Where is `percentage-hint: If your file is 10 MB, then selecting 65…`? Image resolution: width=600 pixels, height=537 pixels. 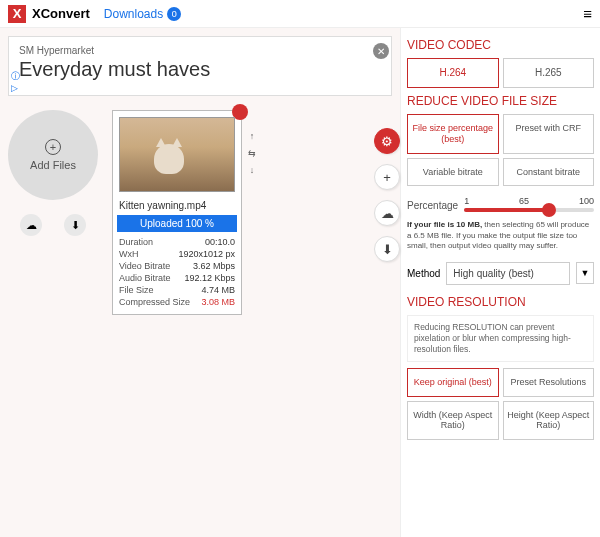 percentage-hint: If your file is 10 MB, then selecting 65… is located at coordinates (500, 236).